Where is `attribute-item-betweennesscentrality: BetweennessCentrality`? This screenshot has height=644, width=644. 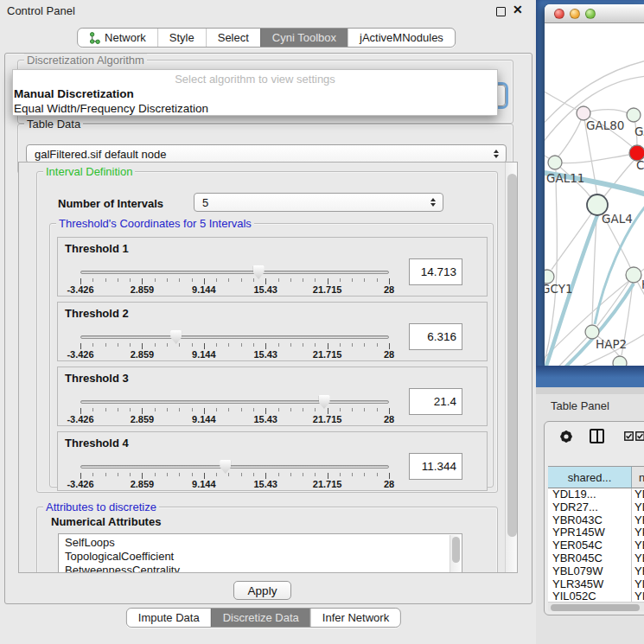 attribute-item-betweennesscentrality: BetweennessCentrality is located at coordinates (260, 569).